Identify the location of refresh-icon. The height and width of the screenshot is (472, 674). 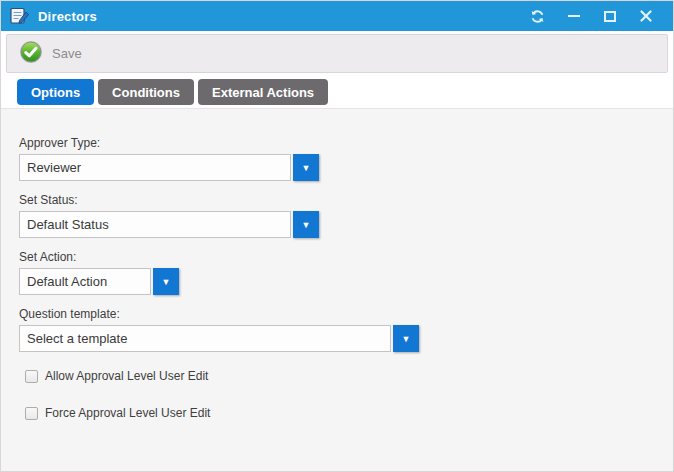
(538, 16).